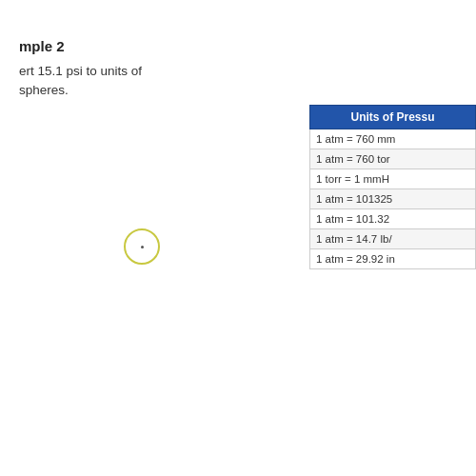  What do you see at coordinates (393, 139) in the screenshot?
I see `table-row: 1 atm = 760 mm` at bounding box center [393, 139].